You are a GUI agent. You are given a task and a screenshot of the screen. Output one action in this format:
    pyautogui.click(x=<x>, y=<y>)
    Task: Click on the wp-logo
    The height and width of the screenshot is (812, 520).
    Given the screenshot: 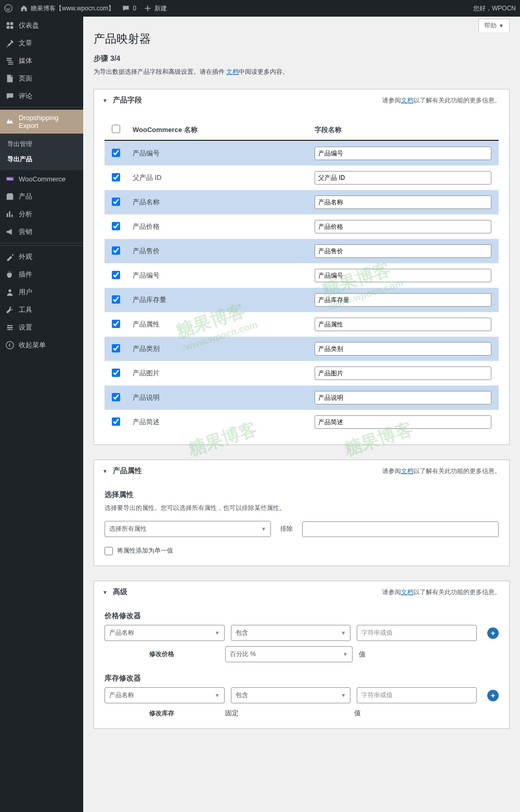 What is the action you would take?
    pyautogui.click(x=8, y=8)
    